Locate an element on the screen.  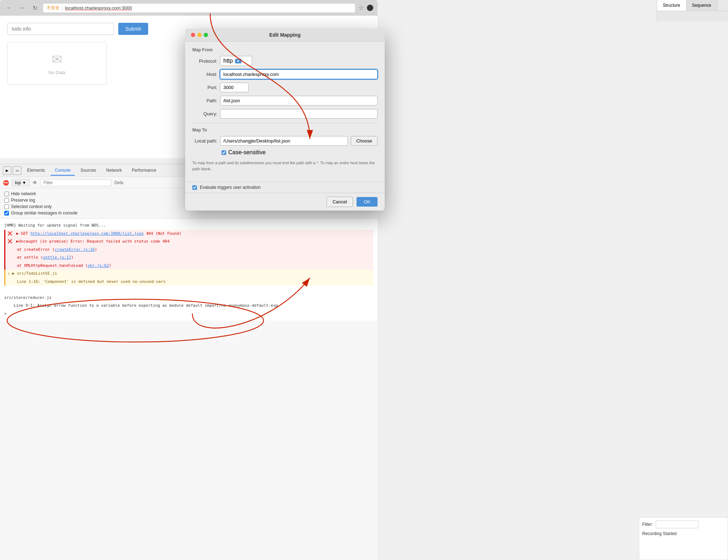
console-link-1: http://localhost.charlesproxy.com:3000/l… is located at coordinates (87, 234).